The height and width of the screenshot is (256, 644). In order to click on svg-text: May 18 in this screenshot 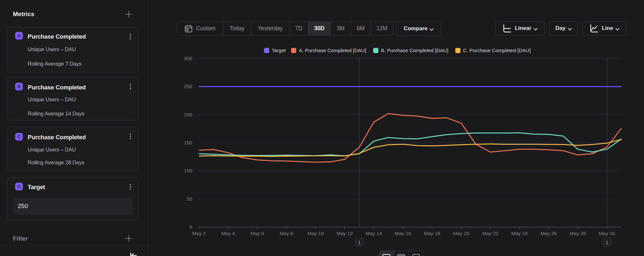, I will do `click(432, 233)`.